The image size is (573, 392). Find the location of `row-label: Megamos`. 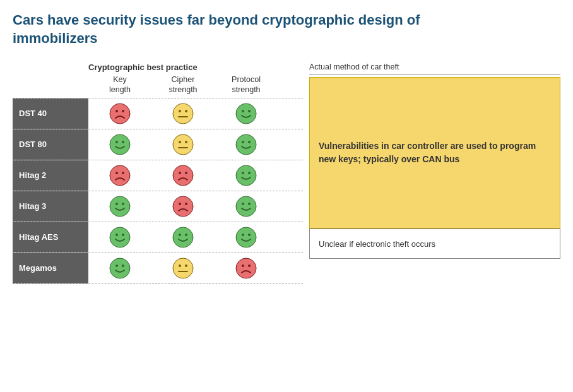

row-label: Megamos is located at coordinates (50, 268).